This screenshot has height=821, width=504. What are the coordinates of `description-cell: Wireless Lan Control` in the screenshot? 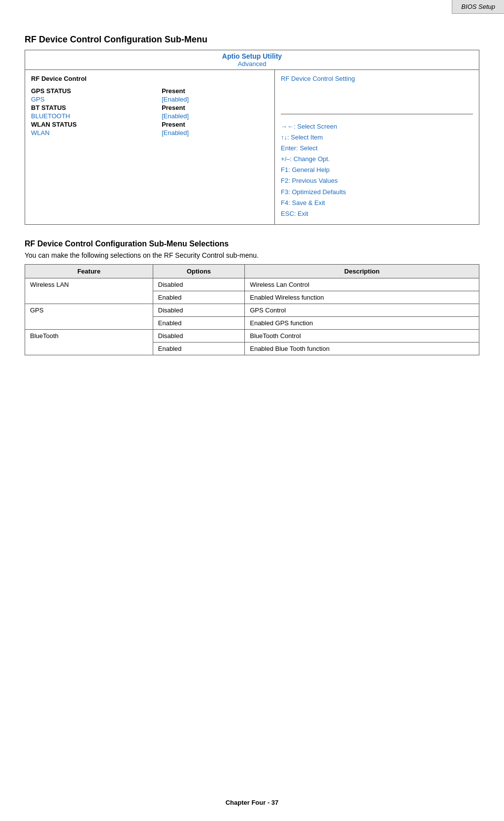 It's located at (362, 284).